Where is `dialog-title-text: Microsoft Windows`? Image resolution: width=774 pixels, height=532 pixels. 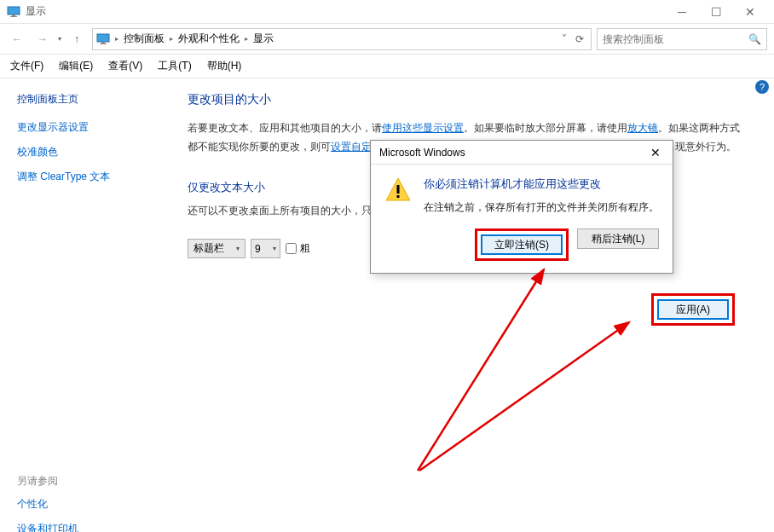 dialog-title-text: Microsoft Windows is located at coordinates (513, 153).